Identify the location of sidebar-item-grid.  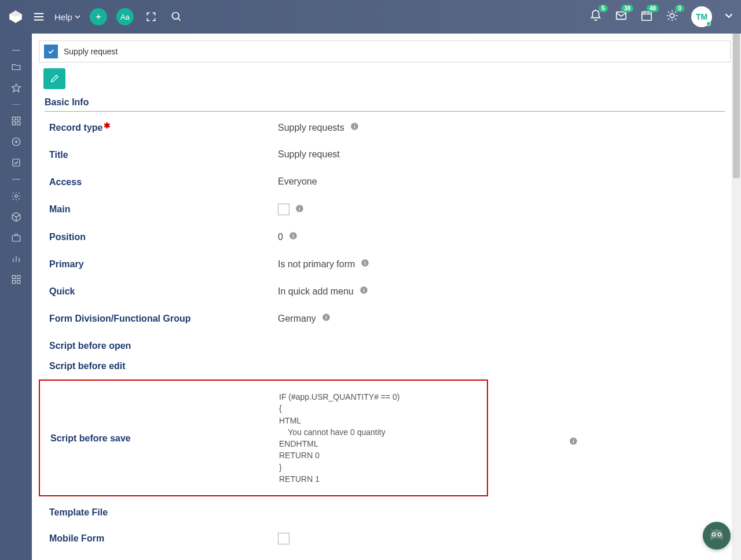
(16, 279).